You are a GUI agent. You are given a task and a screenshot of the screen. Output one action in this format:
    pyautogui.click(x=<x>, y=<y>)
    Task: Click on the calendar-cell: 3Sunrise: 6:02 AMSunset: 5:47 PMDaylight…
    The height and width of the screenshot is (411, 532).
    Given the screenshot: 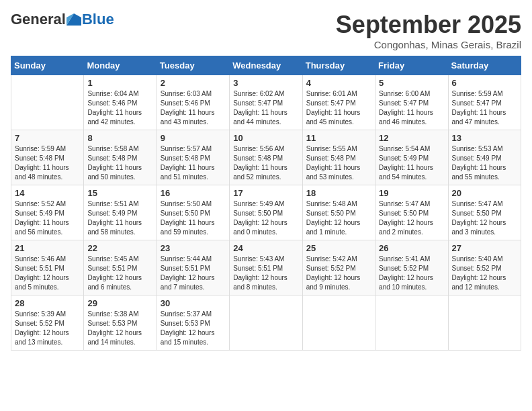 What is the action you would take?
    pyautogui.click(x=266, y=103)
    